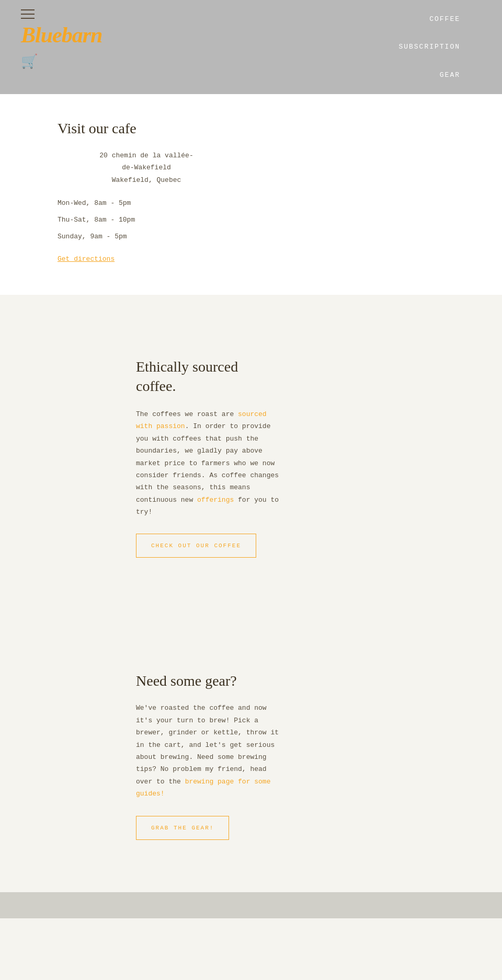 This screenshot has width=502, height=980. What do you see at coordinates (209, 751) in the screenshot?
I see `gear-body: We've roasted the coffee and now it's yo…` at bounding box center [209, 751].